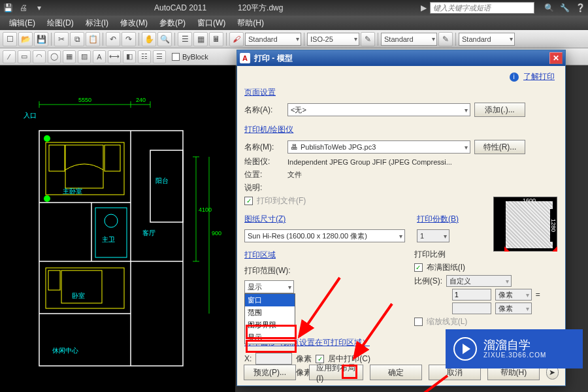 This screenshot has width=588, height=392. What do you see at coordinates (129, 57) in the screenshot?
I see `t2-block-icon: ◧` at bounding box center [129, 57].